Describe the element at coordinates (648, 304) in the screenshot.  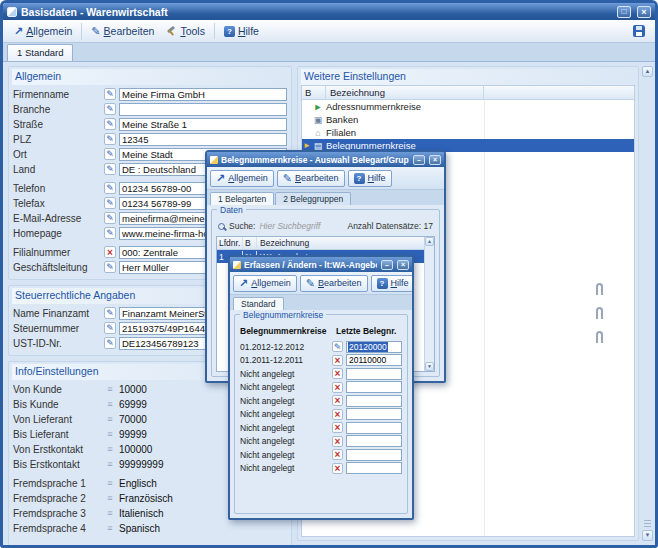
I see `vertical-scrollbar` at that location.